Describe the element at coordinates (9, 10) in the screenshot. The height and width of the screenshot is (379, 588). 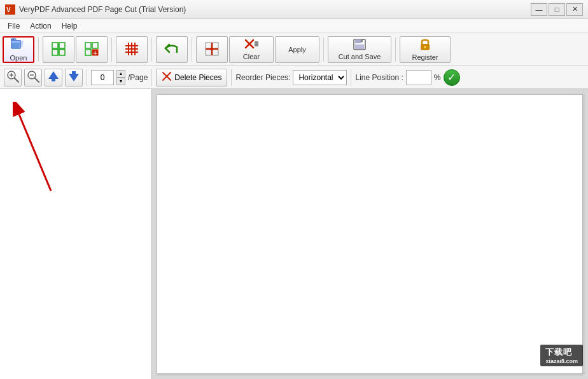
I see `svg-text: V` at that location.